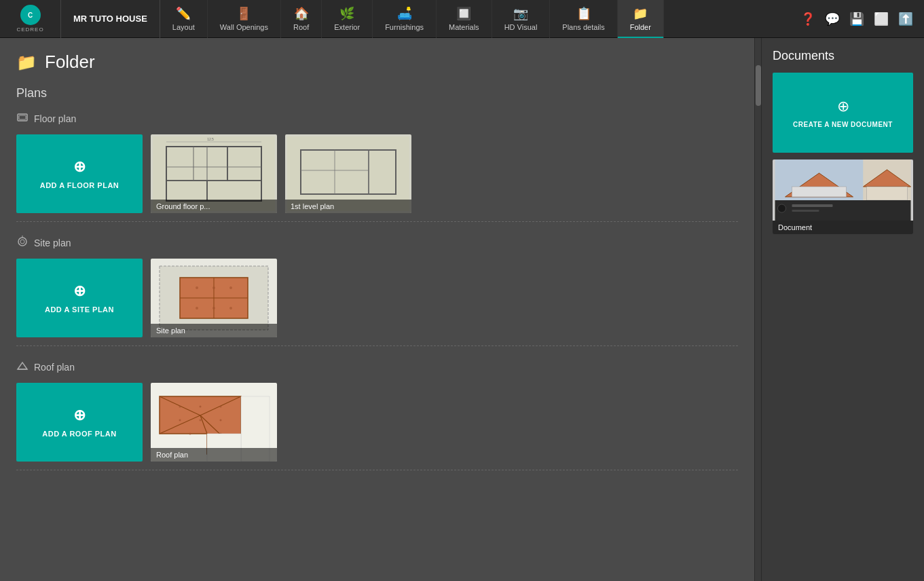 The image size is (924, 581). Describe the element at coordinates (348, 19) in the screenshot. I see `nav-item-exterior: 🌿 Exterior` at that location.